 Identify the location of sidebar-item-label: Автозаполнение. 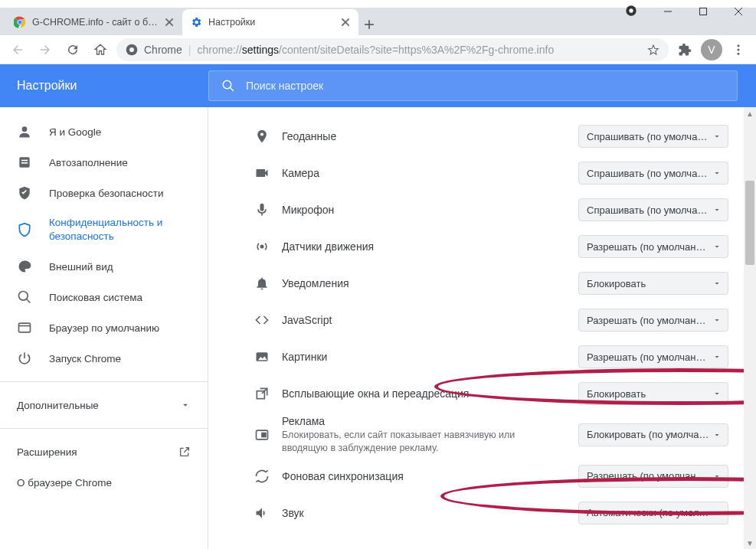
(89, 162).